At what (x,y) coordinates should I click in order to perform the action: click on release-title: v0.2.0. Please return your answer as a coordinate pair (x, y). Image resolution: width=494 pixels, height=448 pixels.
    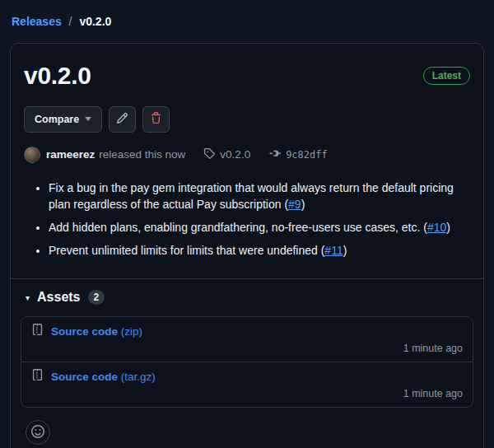
    Looking at the image, I should click on (58, 76).